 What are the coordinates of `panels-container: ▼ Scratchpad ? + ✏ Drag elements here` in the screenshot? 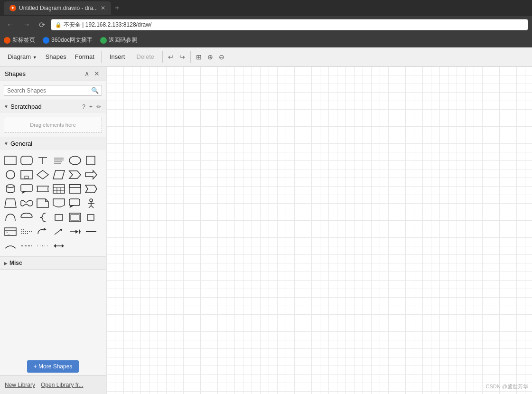 It's located at (53, 229).